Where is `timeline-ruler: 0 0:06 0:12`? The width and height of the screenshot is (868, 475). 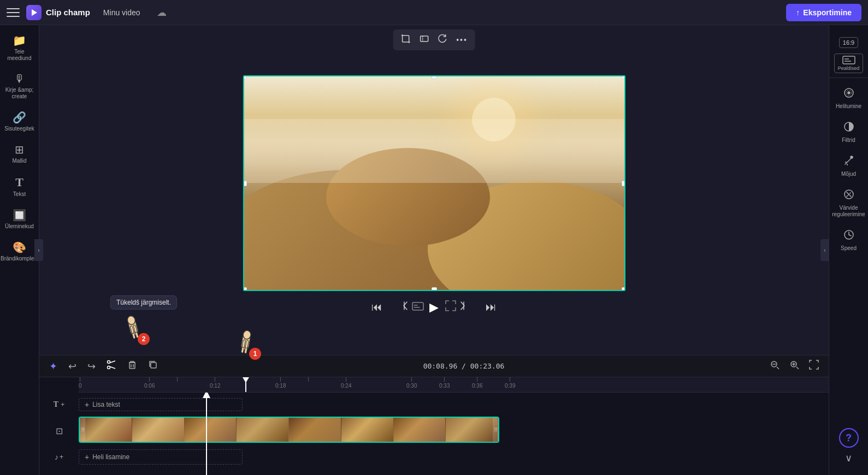
timeline-ruler: 0 0:06 0:12 is located at coordinates (453, 385).